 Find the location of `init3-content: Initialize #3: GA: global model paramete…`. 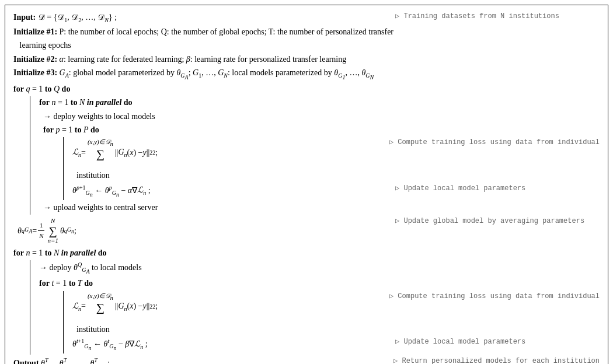

init3-content: Initialize #3: GA: global model paramete… is located at coordinates (306, 75).